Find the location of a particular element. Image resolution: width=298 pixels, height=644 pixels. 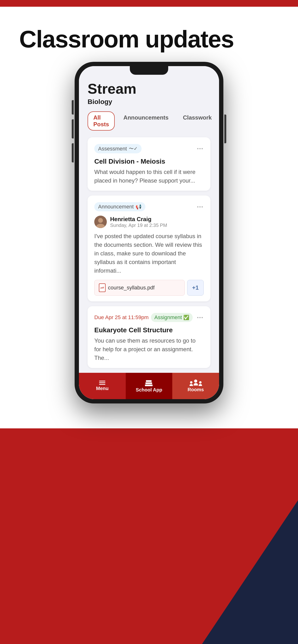

tab-announcements: Announcements is located at coordinates (146, 121).